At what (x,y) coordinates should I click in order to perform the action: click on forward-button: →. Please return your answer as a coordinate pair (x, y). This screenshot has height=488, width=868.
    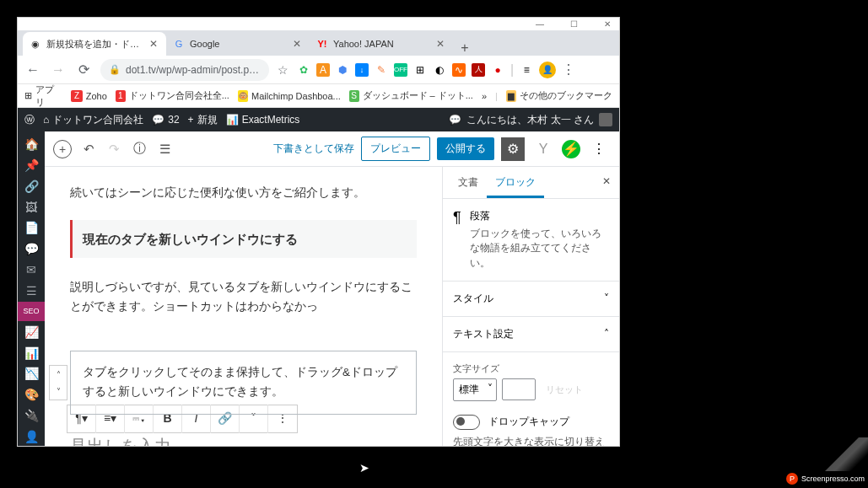
    Looking at the image, I should click on (58, 70).